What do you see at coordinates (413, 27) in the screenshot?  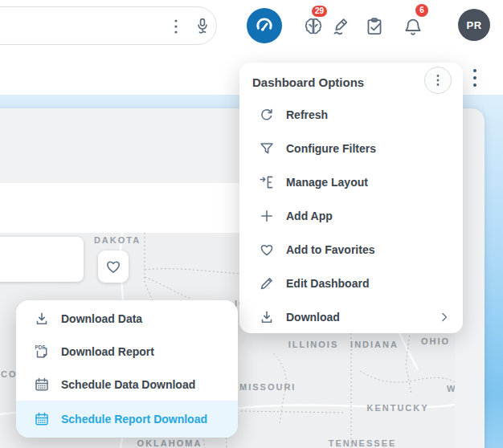 I see `notifications-bell-button` at bounding box center [413, 27].